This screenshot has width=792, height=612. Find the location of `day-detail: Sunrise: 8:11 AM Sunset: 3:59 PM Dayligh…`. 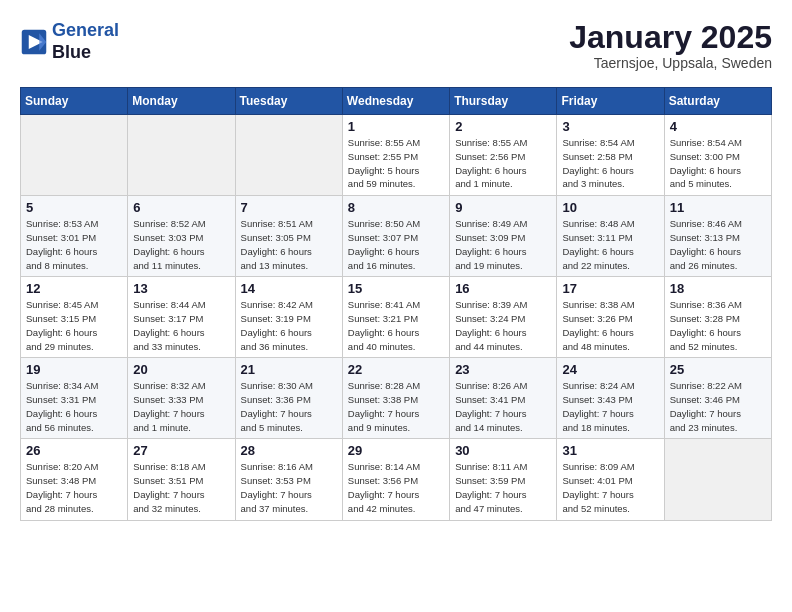

day-detail: Sunrise: 8:11 AM Sunset: 3:59 PM Dayligh… is located at coordinates (503, 488).